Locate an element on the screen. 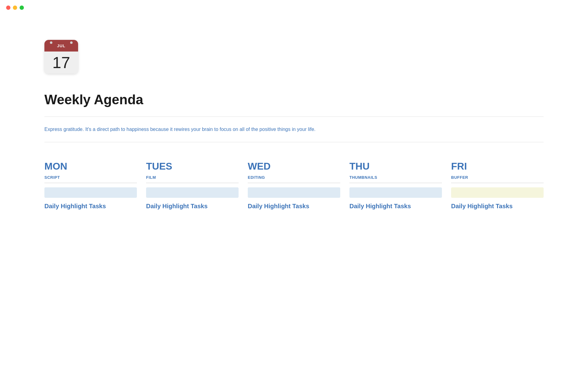 This screenshot has height=368, width=588. page-title: Weekly Agenda is located at coordinates (294, 100).